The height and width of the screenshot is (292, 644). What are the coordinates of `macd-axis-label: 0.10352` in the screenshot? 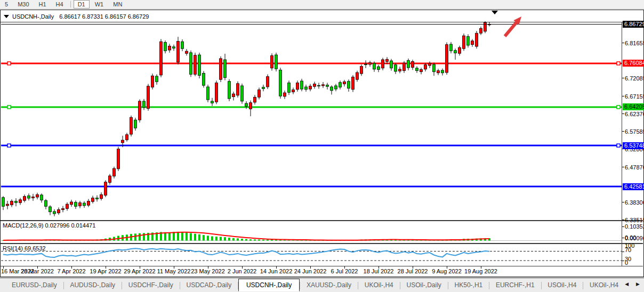 It's located at (634, 226).